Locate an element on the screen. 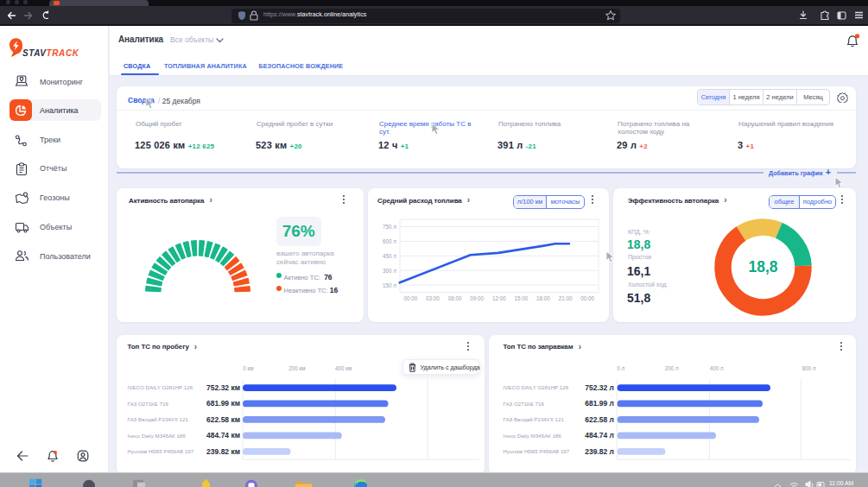  svg-text: 400 км is located at coordinates (344, 368).